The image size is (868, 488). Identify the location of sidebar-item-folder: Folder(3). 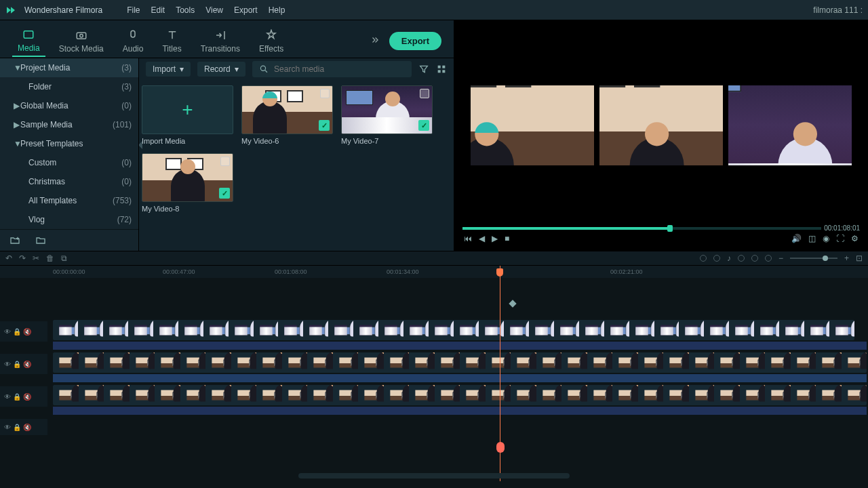
(69, 87).